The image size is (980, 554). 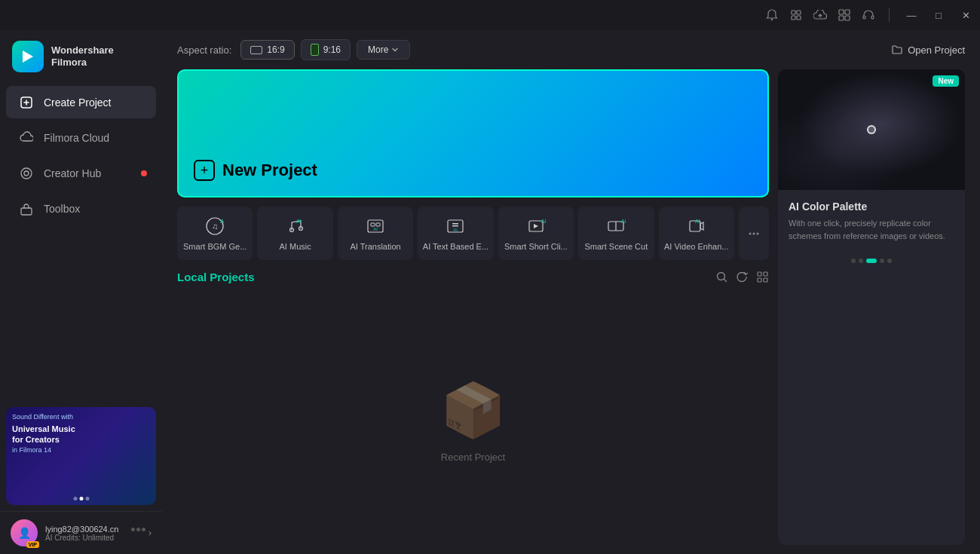 What do you see at coordinates (928, 50) in the screenshot?
I see `open-project-button: Open Project` at bounding box center [928, 50].